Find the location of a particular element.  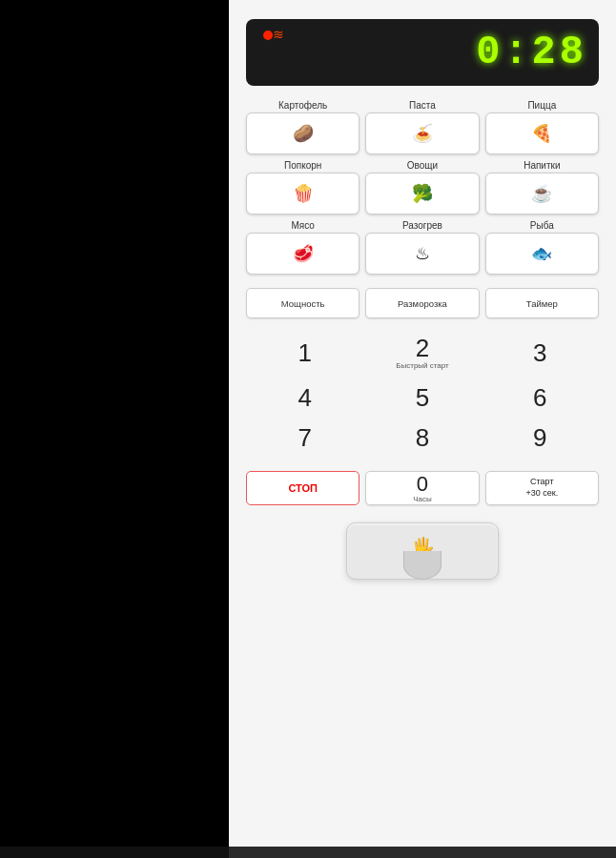

preset-label-4: Овощи is located at coordinates (422, 166).